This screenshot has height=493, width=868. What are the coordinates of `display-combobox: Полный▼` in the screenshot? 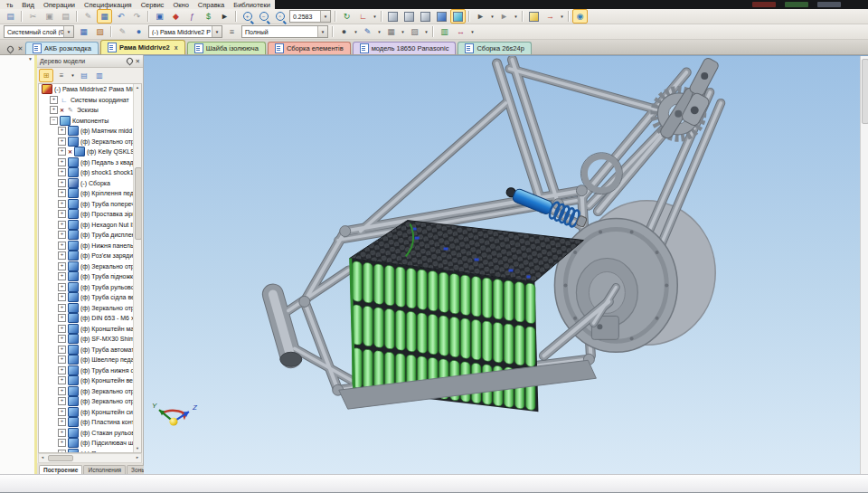 It's located at (285, 32).